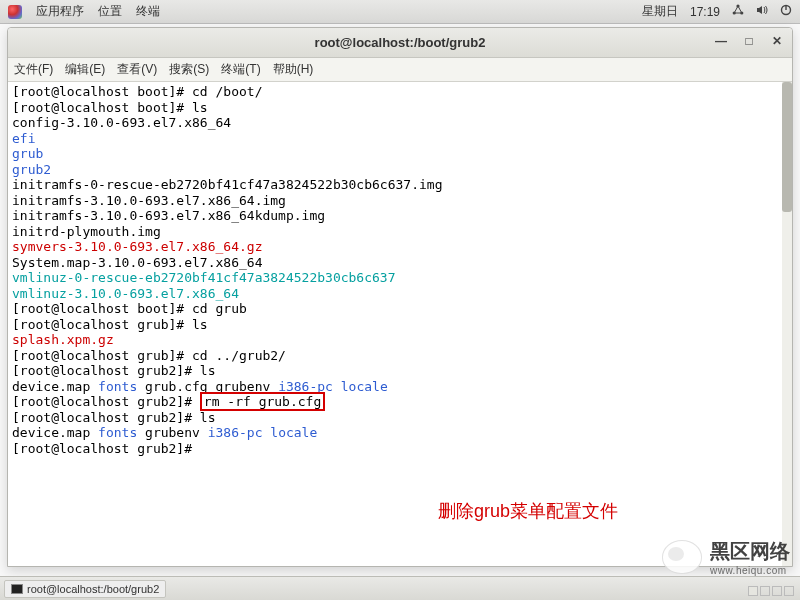 This screenshot has width=800, height=600. What do you see at coordinates (400, 92) in the screenshot?
I see `term-line: [root@localhost boot]# cd /boot/` at bounding box center [400, 92].